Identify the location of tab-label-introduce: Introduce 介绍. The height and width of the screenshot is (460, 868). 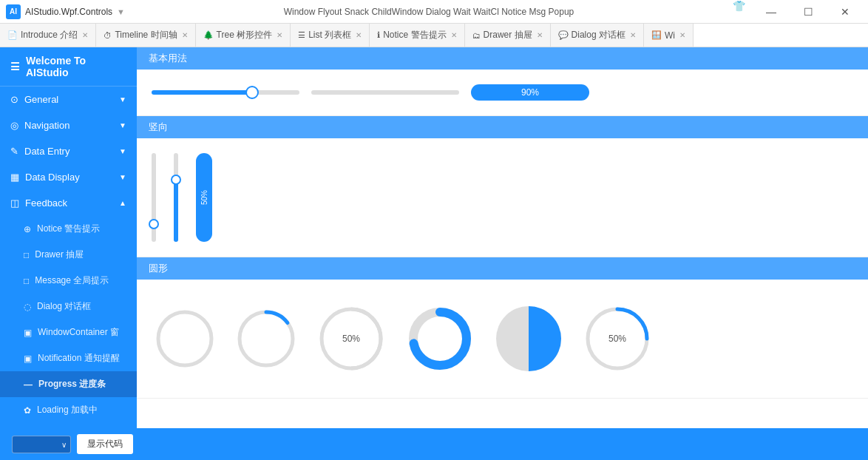
(49, 35).